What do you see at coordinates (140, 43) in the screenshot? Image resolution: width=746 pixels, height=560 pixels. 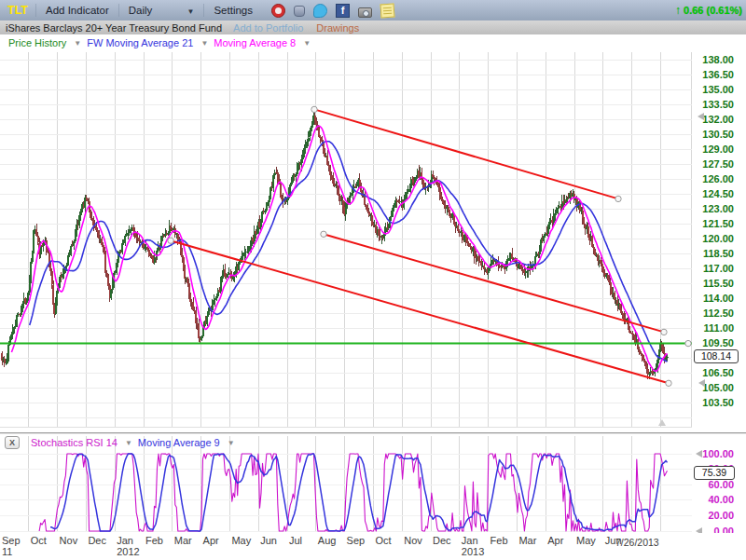 I see `legend-moving-average-21: FW Moving Average 21` at bounding box center [140, 43].